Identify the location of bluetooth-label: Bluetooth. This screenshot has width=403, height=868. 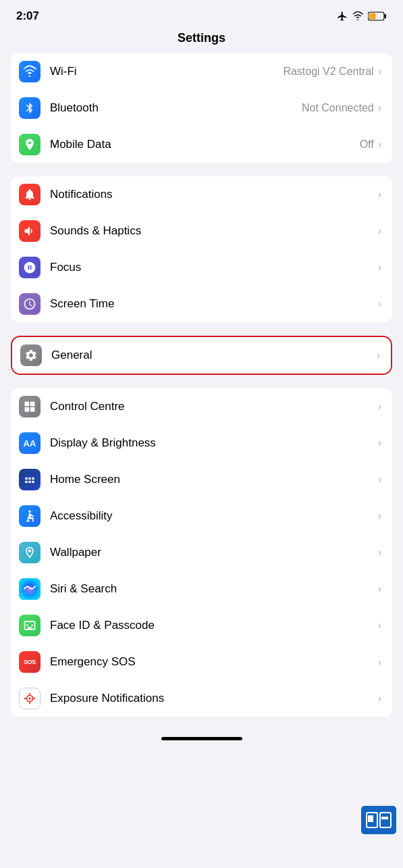
(176, 108).